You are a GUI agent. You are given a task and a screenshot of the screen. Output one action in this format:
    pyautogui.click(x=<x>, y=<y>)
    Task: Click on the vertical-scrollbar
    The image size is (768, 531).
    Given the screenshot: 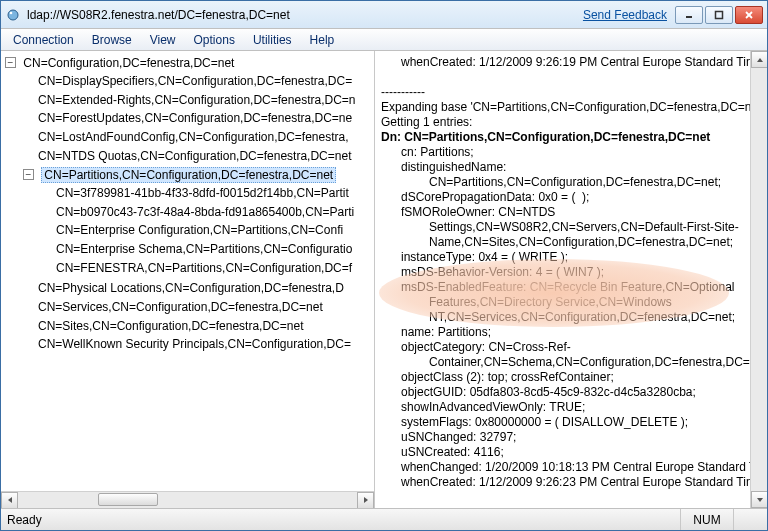 What is the action you would take?
    pyautogui.click(x=758, y=280)
    